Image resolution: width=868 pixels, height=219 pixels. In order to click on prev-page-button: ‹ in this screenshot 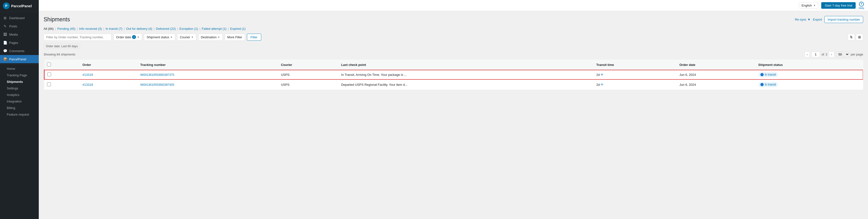, I will do `click(807, 54)`.